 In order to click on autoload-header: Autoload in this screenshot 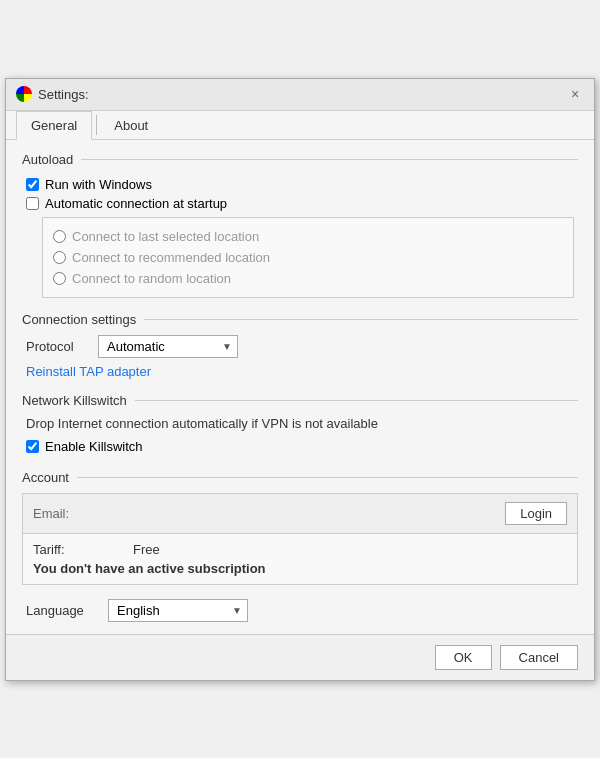, I will do `click(300, 160)`.